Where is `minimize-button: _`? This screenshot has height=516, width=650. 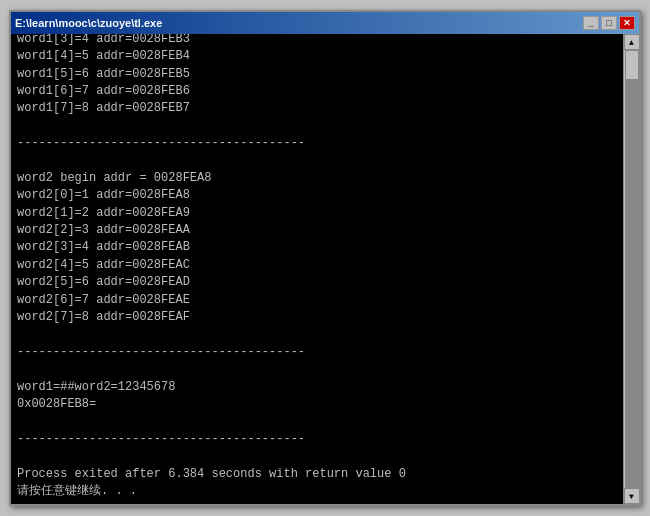 minimize-button: _ is located at coordinates (591, 23).